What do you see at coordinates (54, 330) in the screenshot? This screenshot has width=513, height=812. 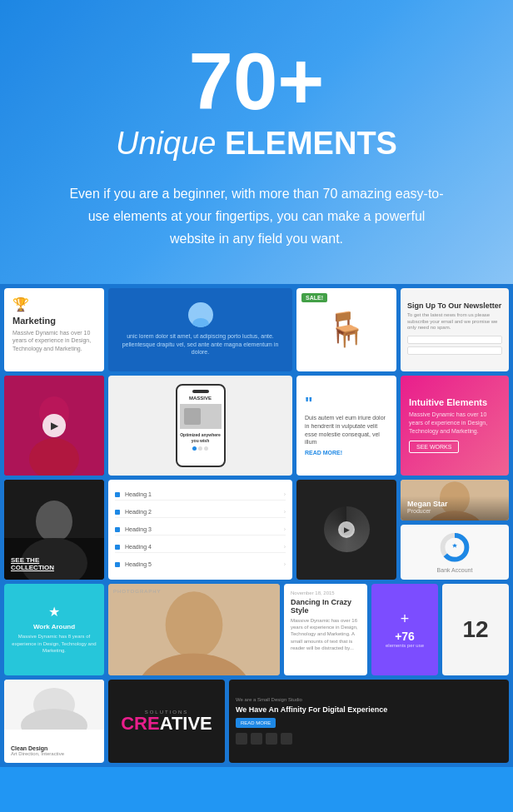 I see `marketing-tile: 🏆 Marketing Massive Dynamic has over 10 …` at bounding box center [54, 330].